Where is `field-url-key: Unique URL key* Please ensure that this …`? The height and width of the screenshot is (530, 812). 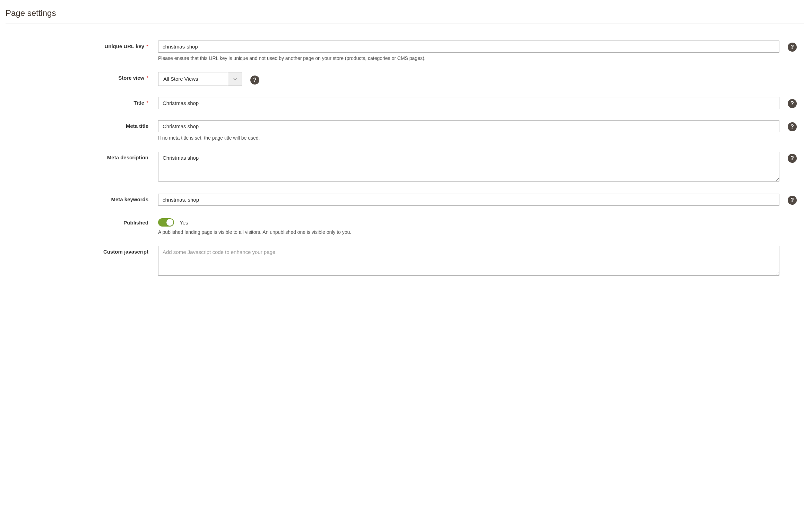
field-url-key: Unique URL key* Please ensure that this … is located at coordinates (405, 51).